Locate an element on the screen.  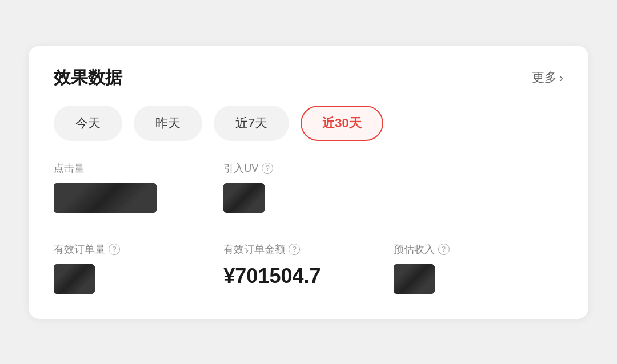
valid-orders-label-group: 有效订单量 ? is located at coordinates (138, 249).